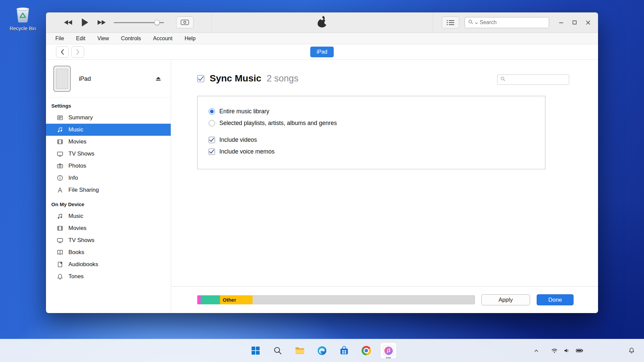 The image size is (644, 362). I want to click on sidebar-item-info: Info, so click(108, 178).